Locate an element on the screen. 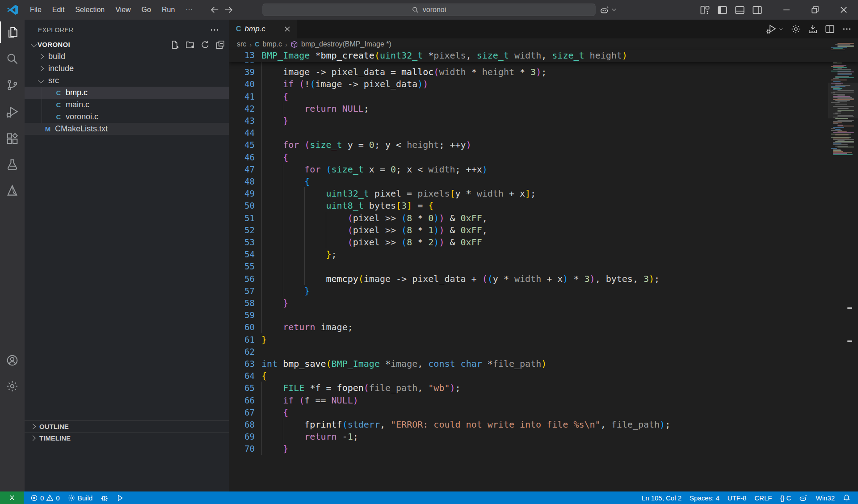 This screenshot has width=858, height=504. code-line-39: 39 image -> pixel_data = malloc(width * … is located at coordinates (543, 72).